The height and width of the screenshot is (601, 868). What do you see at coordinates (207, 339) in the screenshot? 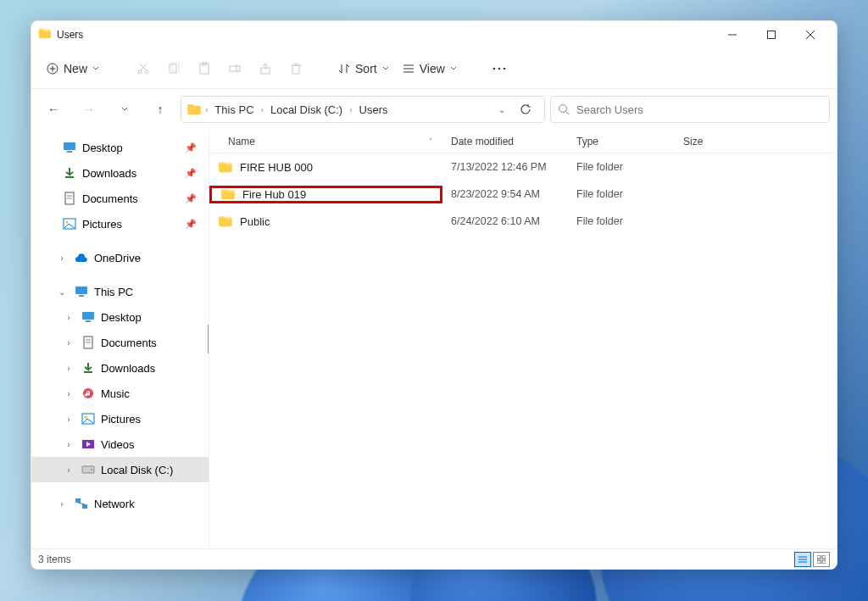
I see `pane-resizer` at bounding box center [207, 339].